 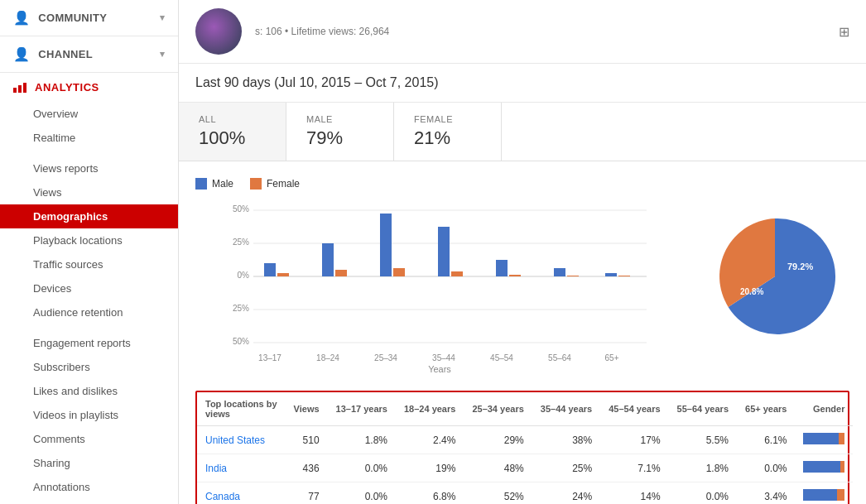 I want to click on cell-c2534: 29%, so click(x=498, y=440).